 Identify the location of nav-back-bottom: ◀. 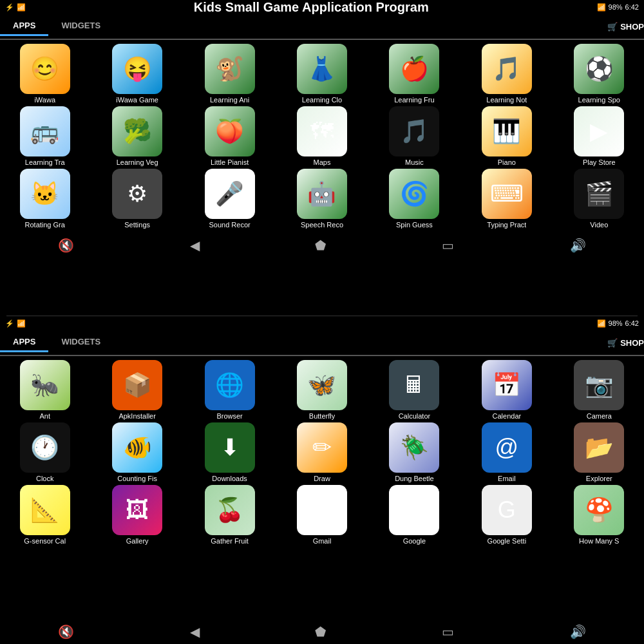
(194, 632).